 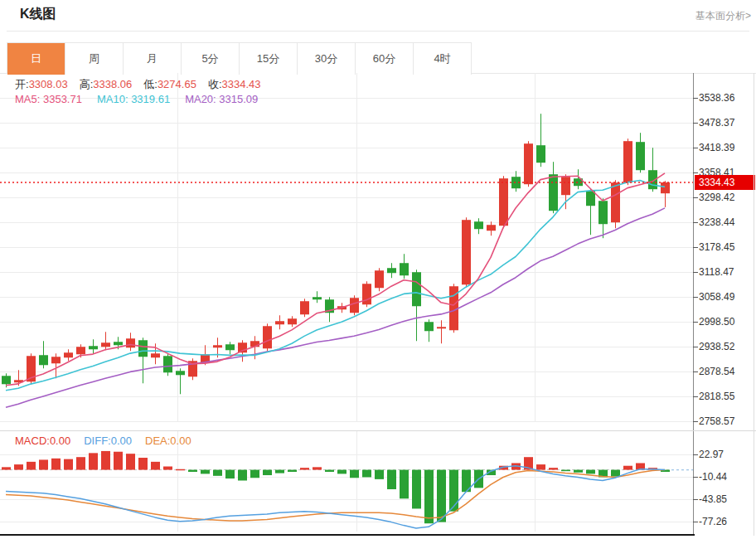 I want to click on page-title: K线图, so click(x=38, y=15).